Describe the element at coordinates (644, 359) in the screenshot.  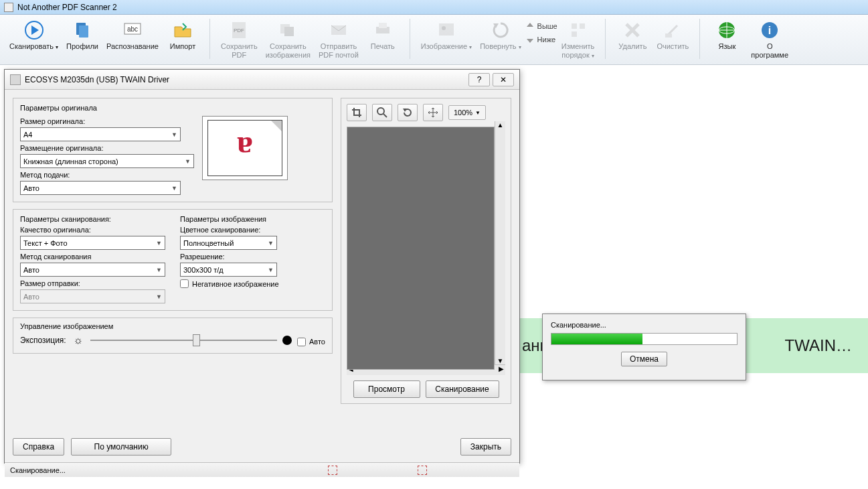
I see `cancel-scan-button: Отмена` at that location.